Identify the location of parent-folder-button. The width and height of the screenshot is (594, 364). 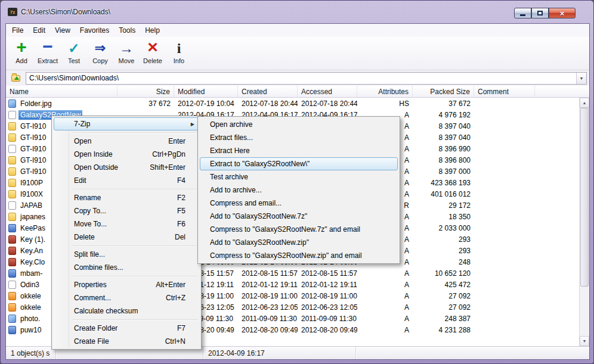
(16, 78).